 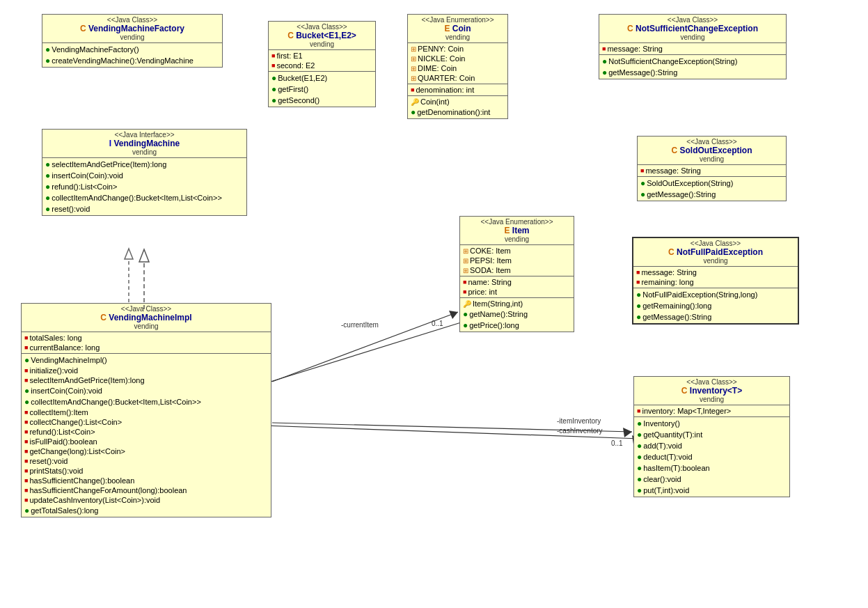 What do you see at coordinates (437, 323) in the screenshot?
I see `label-currentitem-mult: 0..1` at bounding box center [437, 323].